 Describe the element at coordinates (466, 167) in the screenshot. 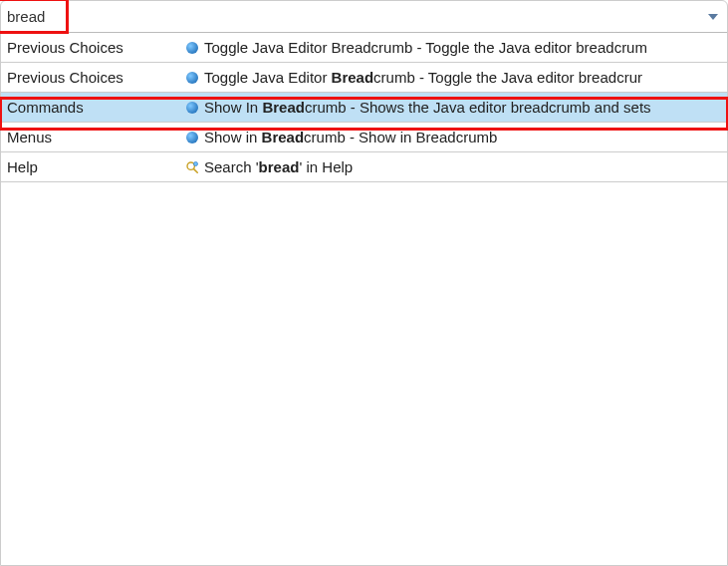

I see `result-description: Search 'bread' in Help` at that location.